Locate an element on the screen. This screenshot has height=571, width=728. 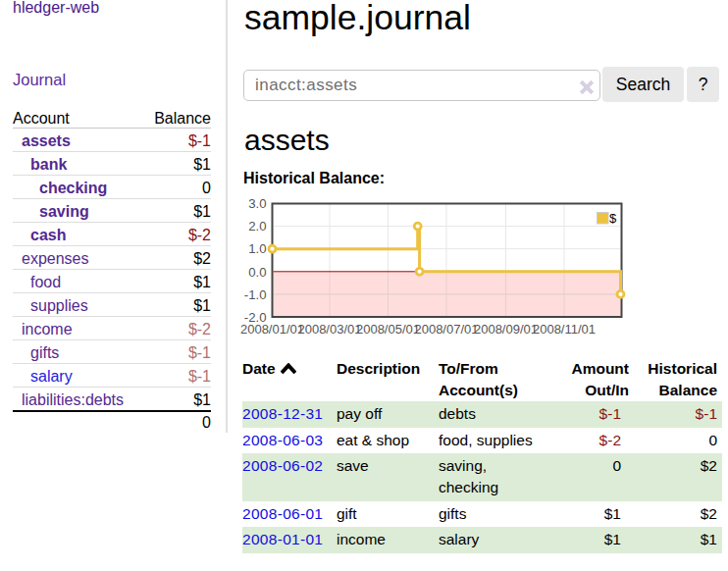
svg-text: 2.0 is located at coordinates (257, 226).